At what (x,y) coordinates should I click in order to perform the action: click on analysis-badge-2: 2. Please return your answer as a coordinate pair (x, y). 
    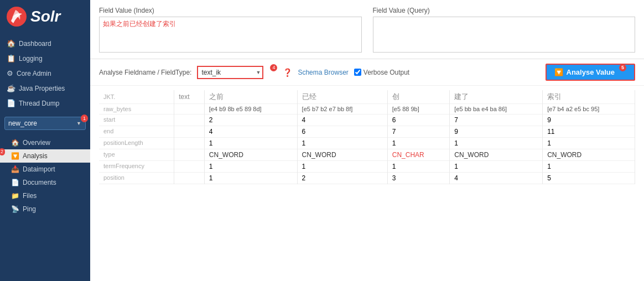
    Looking at the image, I should click on (2, 152).